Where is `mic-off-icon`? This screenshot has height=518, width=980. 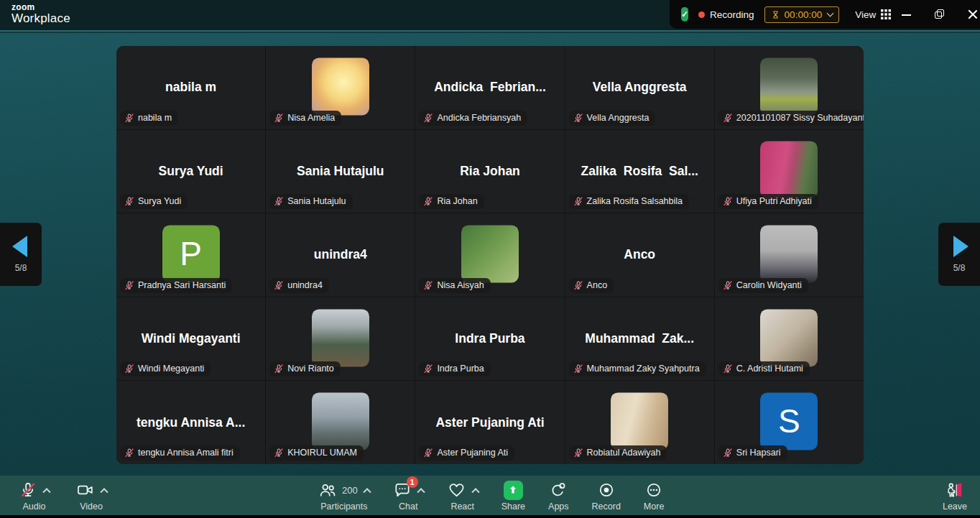
mic-off-icon is located at coordinates (28, 490).